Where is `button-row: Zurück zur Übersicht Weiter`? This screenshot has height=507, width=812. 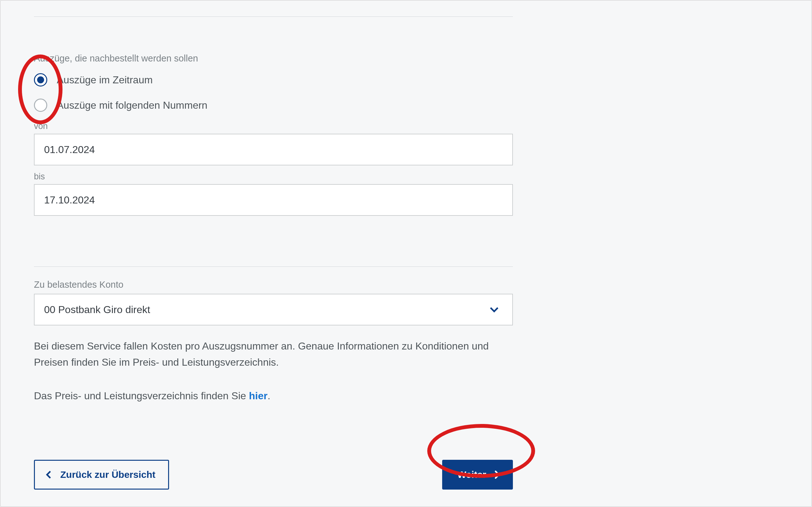
button-row: Zurück zur Übersicht Weiter is located at coordinates (273, 475).